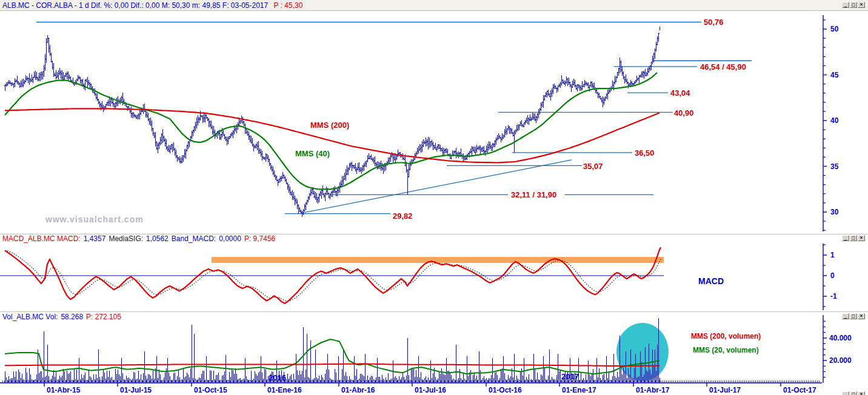  What do you see at coordinates (332, 356) in the screenshot?
I see `mms20-volume-line` at bounding box center [332, 356].